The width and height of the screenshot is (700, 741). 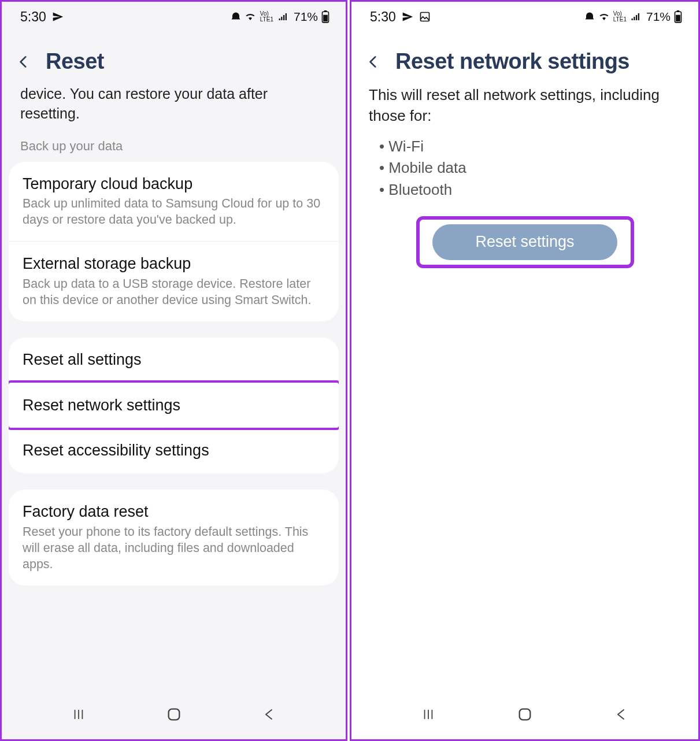 What do you see at coordinates (173, 58) in the screenshot?
I see `page-header: Reset` at bounding box center [173, 58].